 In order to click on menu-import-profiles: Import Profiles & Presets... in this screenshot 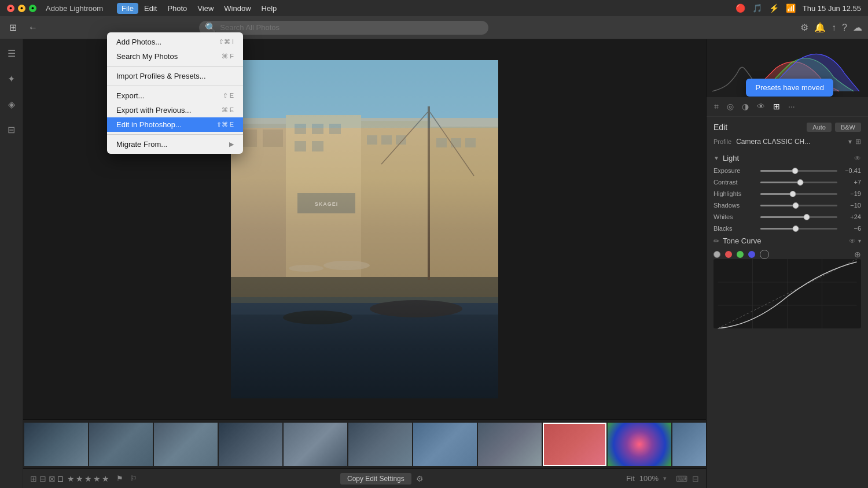, I will do `click(175, 76)`.